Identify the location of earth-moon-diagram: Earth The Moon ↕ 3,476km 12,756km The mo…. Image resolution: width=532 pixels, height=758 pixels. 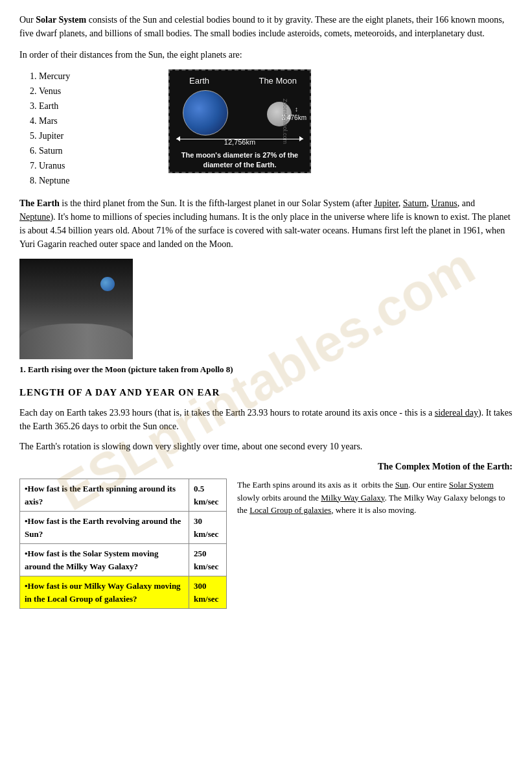
(240, 121).